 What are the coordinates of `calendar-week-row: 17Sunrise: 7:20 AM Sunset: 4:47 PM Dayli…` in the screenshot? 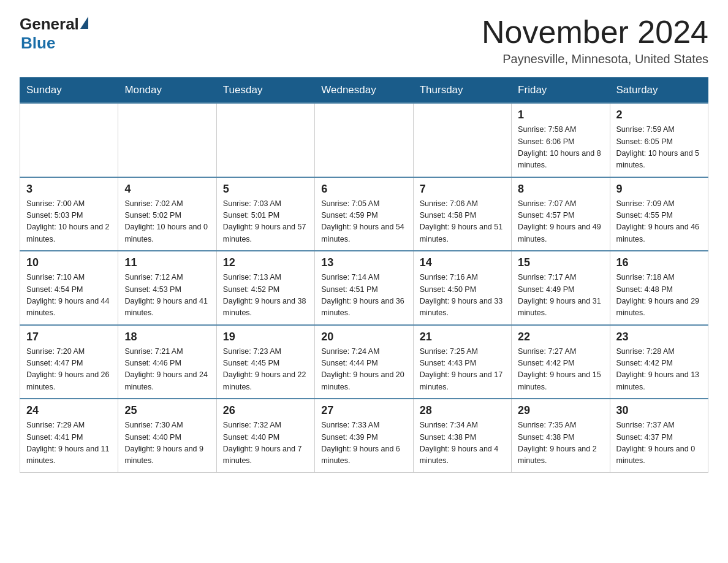 It's located at (364, 362).